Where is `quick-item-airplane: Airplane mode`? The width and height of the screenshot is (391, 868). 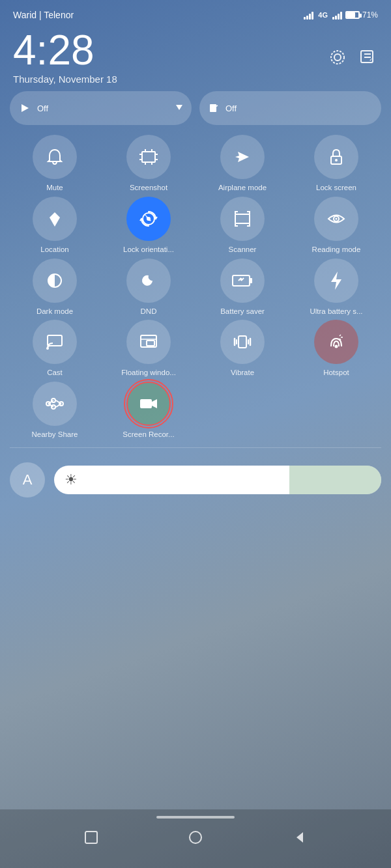 quick-item-airplane: Airplane mode is located at coordinates (242, 164).